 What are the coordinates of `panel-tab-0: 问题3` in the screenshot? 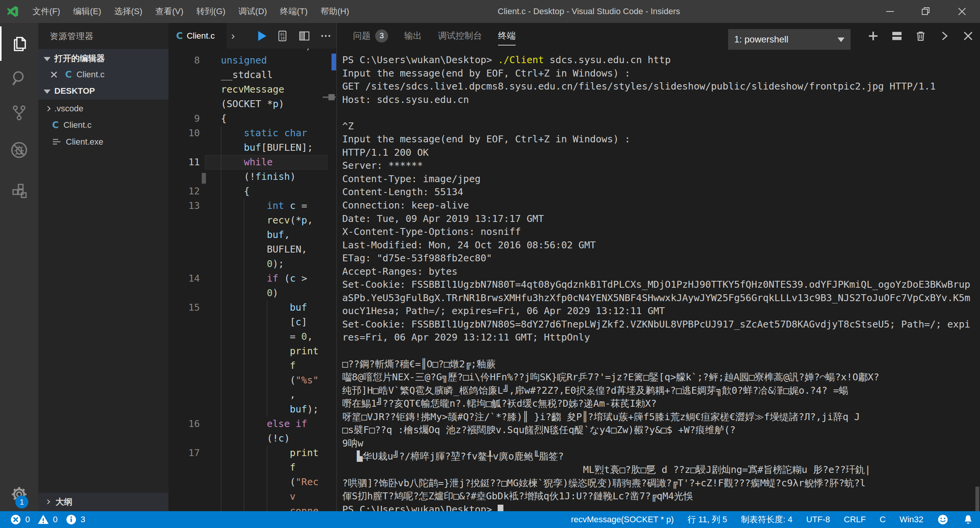 It's located at (371, 36).